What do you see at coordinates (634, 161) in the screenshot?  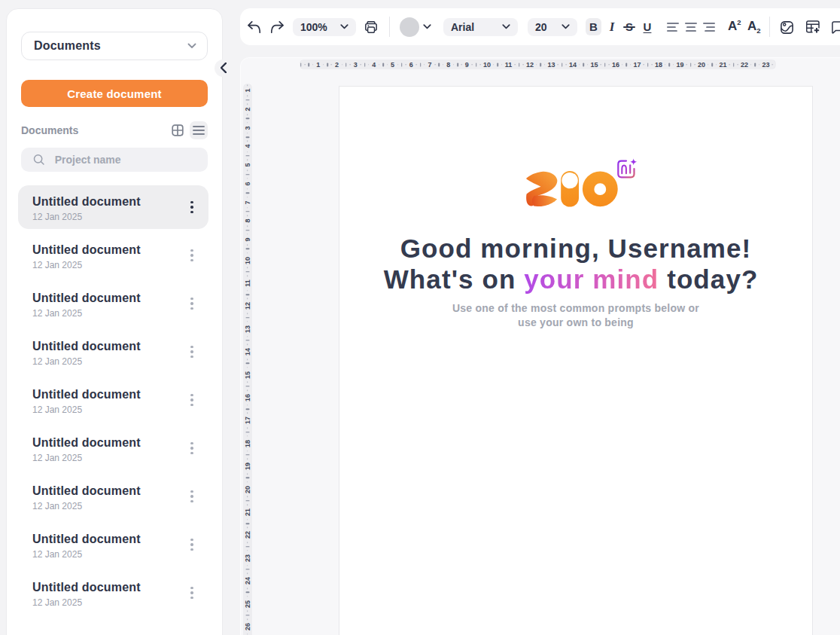 I see `sparkle-icon` at bounding box center [634, 161].